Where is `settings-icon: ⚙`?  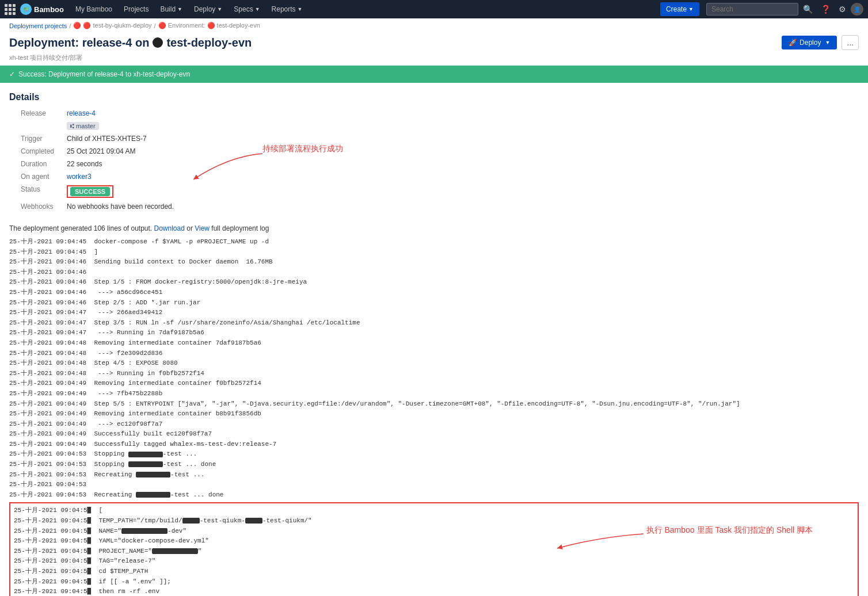
settings-icon: ⚙ is located at coordinates (843, 9).